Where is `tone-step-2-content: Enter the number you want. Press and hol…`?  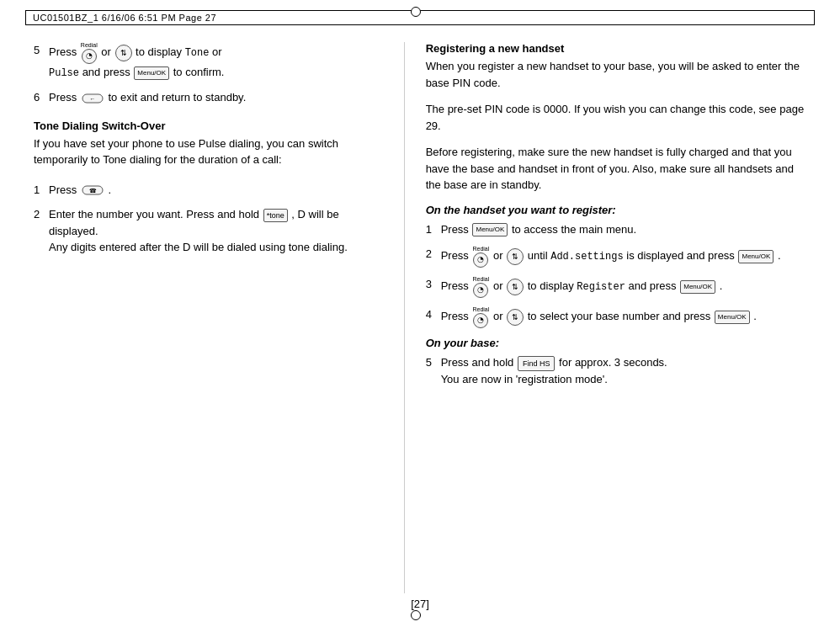
tone-step-2-content: Enter the number you want. Press and hol… is located at coordinates (218, 231).